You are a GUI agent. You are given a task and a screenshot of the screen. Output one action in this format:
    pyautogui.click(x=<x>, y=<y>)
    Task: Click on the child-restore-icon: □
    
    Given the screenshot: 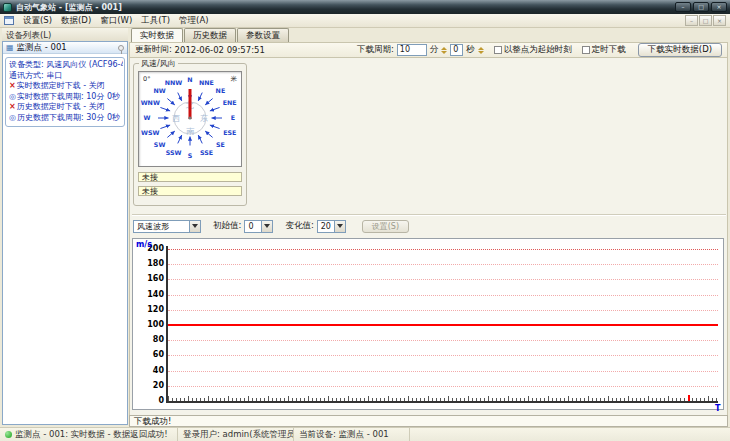 What is the action you would take?
    pyautogui.click(x=706, y=20)
    